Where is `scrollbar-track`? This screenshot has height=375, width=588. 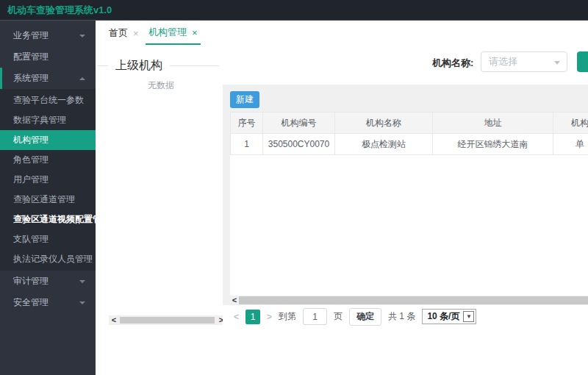 scrollbar-track is located at coordinates (168, 321).